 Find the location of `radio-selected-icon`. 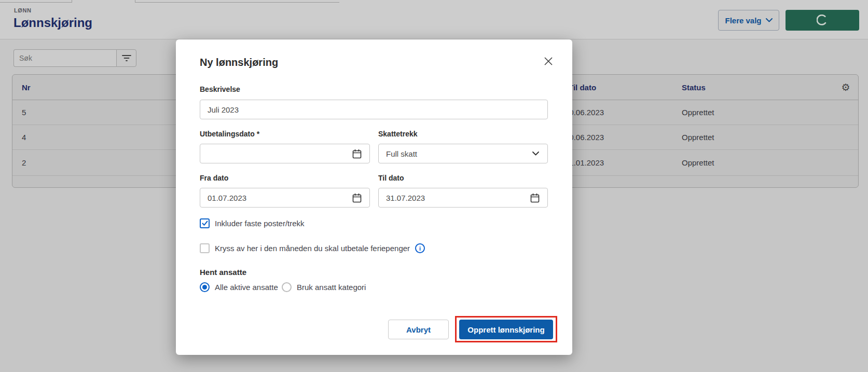

radio-selected-icon is located at coordinates (204, 287).